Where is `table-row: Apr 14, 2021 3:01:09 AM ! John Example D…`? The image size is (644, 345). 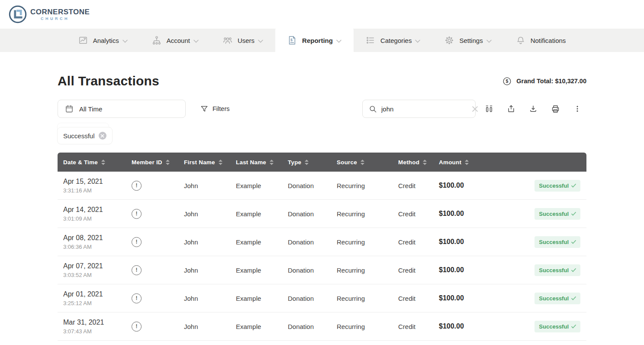 table-row: Apr 14, 2021 3:01:09 AM ! John Example D… is located at coordinates (322, 214).